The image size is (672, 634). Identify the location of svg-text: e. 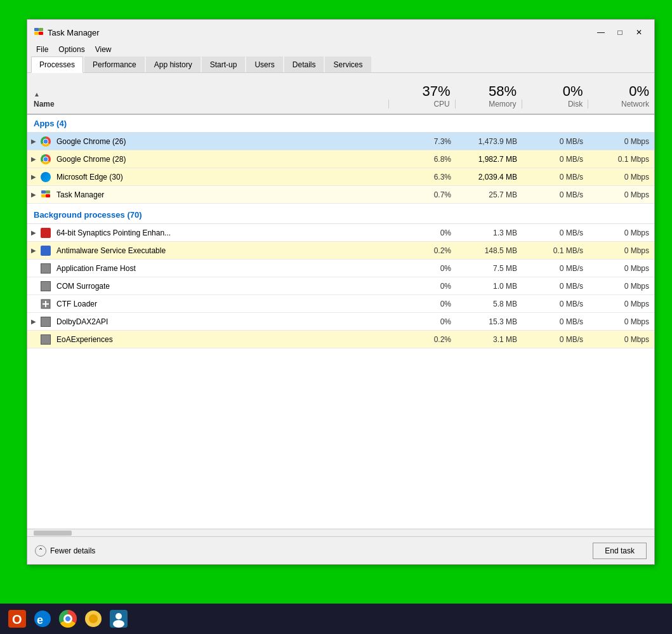
(40, 620).